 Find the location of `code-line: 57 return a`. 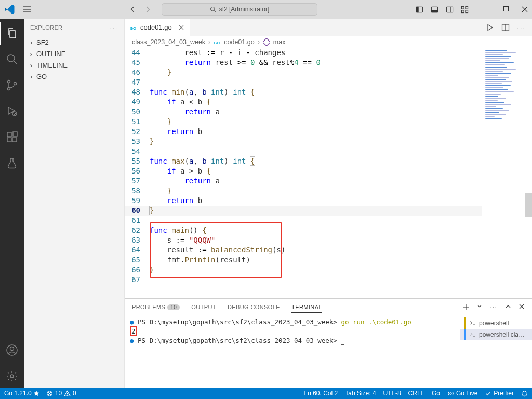

code-line: 57 return a is located at coordinates (328, 181).